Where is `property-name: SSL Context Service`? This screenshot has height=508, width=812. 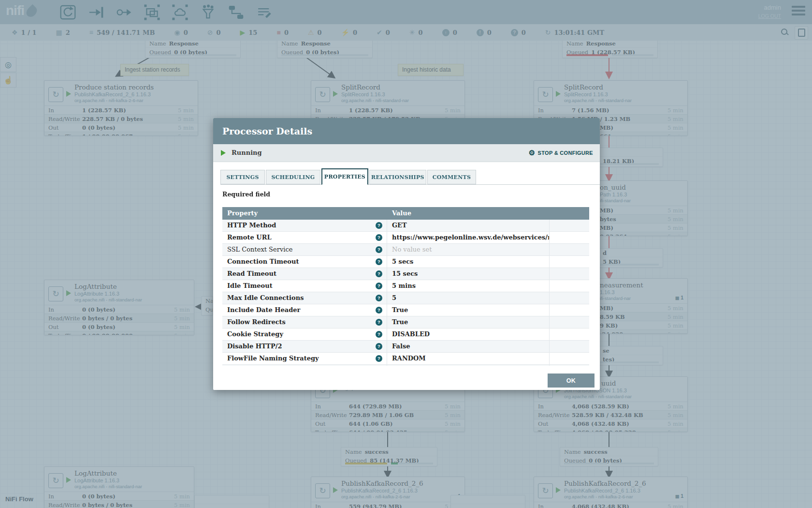
property-name: SSL Context Service is located at coordinates (260, 250).